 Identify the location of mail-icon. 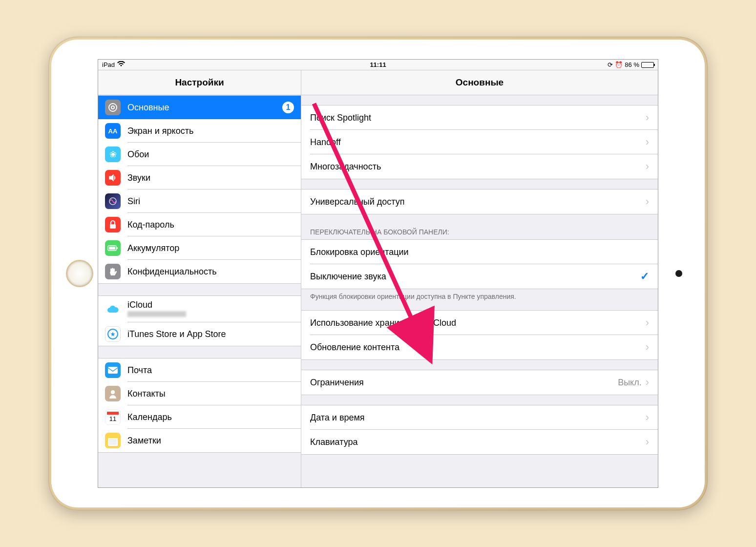
(113, 370).